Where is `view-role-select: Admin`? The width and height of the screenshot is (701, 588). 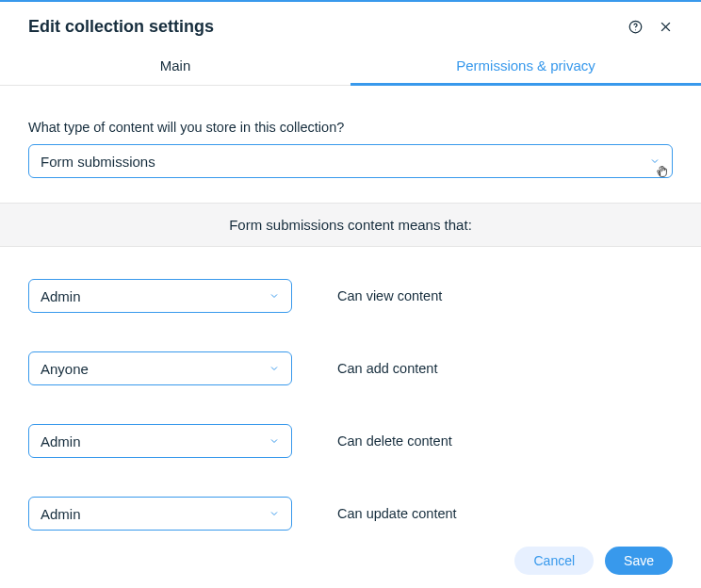
view-role-select: Admin is located at coordinates (160, 296).